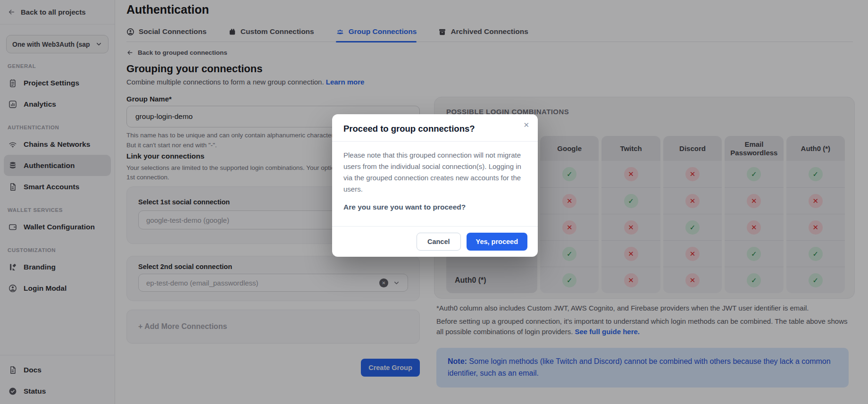 Image resolution: width=868 pixels, height=404 pixels. Describe the element at coordinates (526, 125) in the screenshot. I see `close-icon: ✕` at that location.